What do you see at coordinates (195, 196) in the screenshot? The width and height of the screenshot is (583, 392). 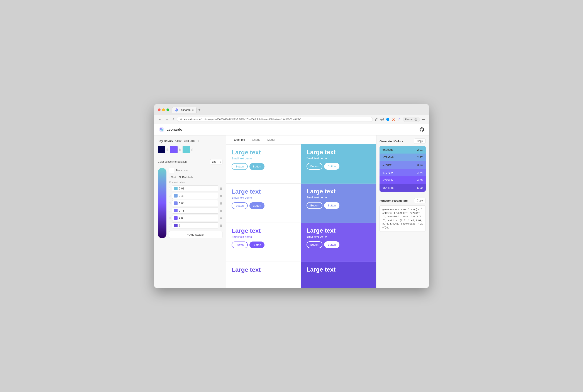 I see `ratio-input-2: 2.48` at bounding box center [195, 196].